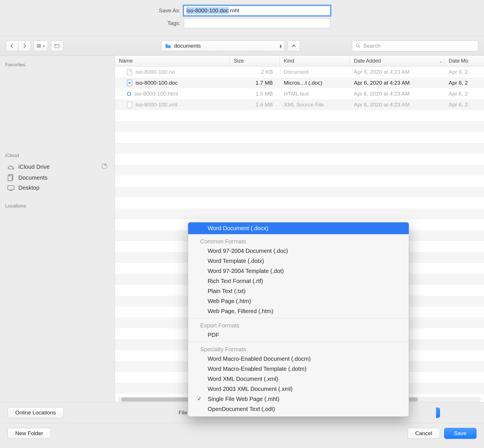 The image size is (484, 448). What do you see at coordinates (234, 11) in the screenshot?
I see `filename-suffix-text: .mht` at bounding box center [234, 11].